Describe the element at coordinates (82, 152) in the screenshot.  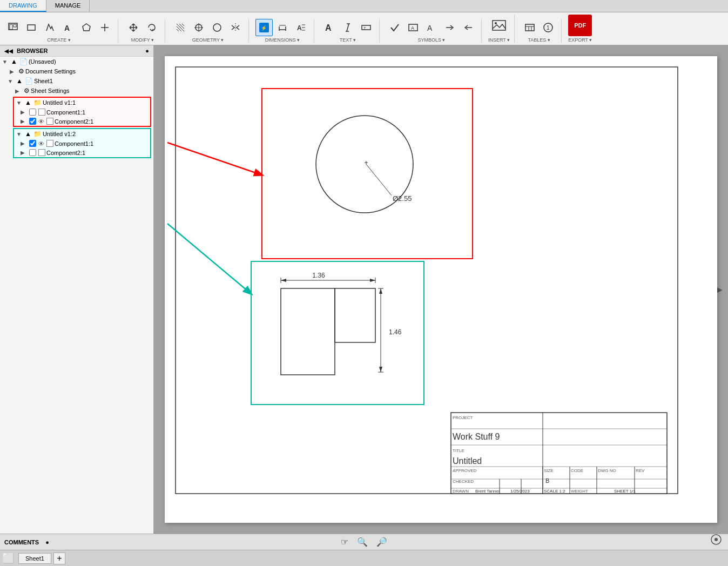
I see `tree-item-component2-2: ▶ Component2:1` at that location.